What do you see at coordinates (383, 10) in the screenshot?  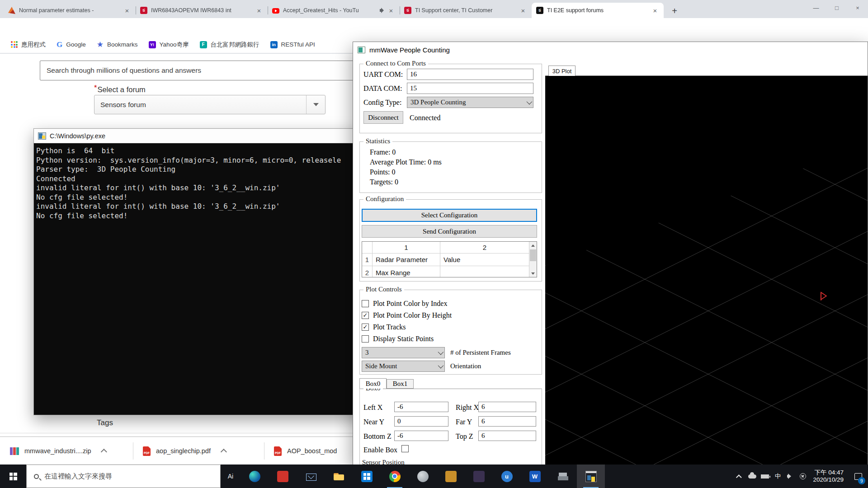 I see `tab-audio-icon` at bounding box center [383, 10].